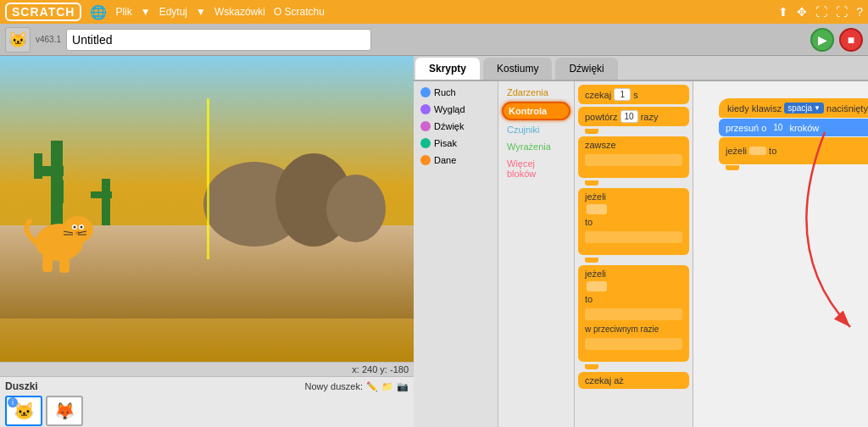  What do you see at coordinates (426, 126) in the screenshot?
I see `cat-dot-dzwiek` at bounding box center [426, 126].